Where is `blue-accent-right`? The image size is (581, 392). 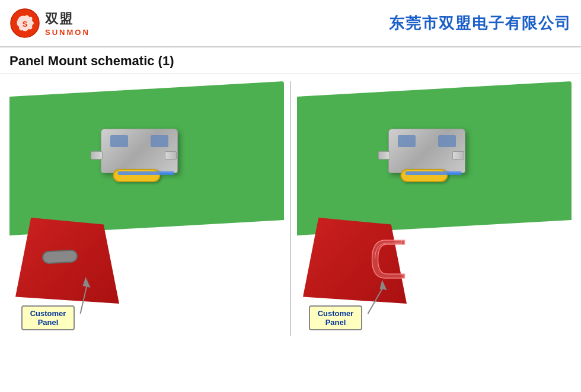 blue-accent-right is located at coordinates (433, 173).